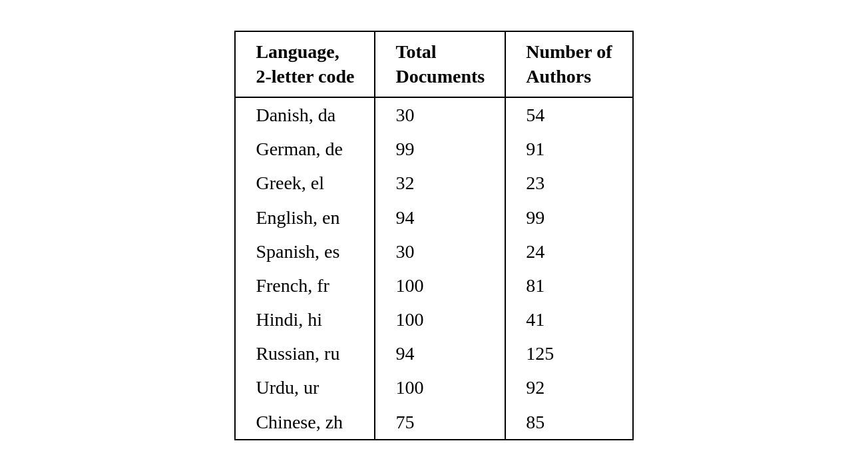  I want to click on table-row: Spanish, es3024, so click(434, 252).